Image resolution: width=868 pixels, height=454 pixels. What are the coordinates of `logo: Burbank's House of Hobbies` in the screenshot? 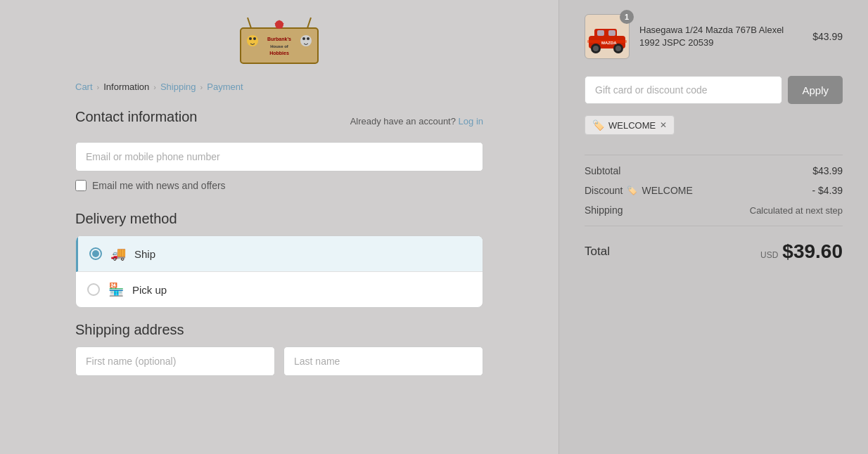 It's located at (279, 42).